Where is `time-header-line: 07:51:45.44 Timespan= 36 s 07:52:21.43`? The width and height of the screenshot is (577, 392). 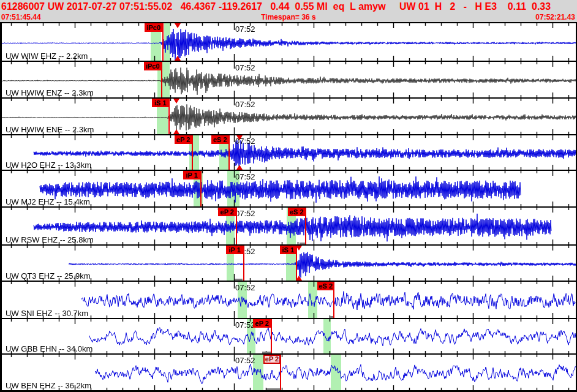
time-header-line: 07:51:45.44 Timespan= 36 s 07:52:21.43 is located at coordinates (288, 17).